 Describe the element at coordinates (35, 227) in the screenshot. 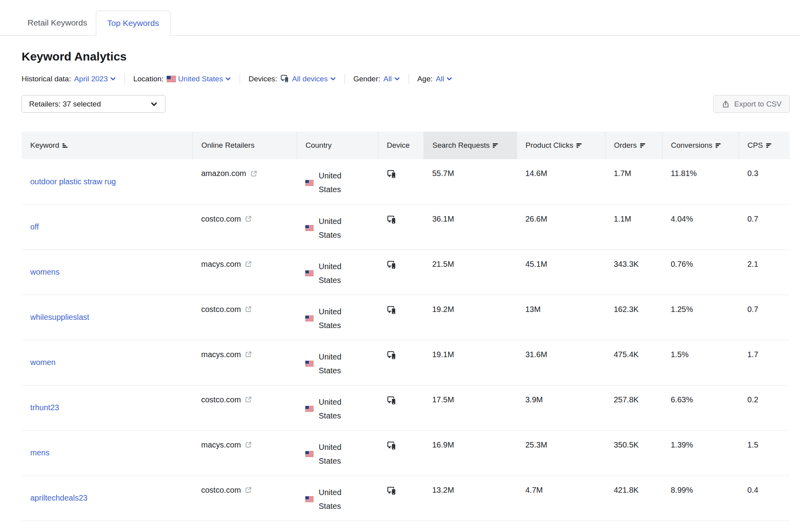

I see `keyword-link: off` at that location.